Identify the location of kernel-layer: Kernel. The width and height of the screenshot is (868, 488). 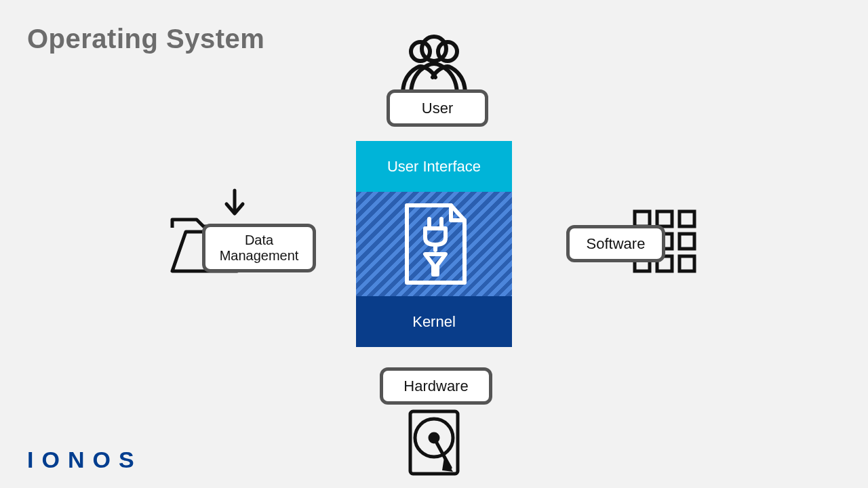
(434, 321).